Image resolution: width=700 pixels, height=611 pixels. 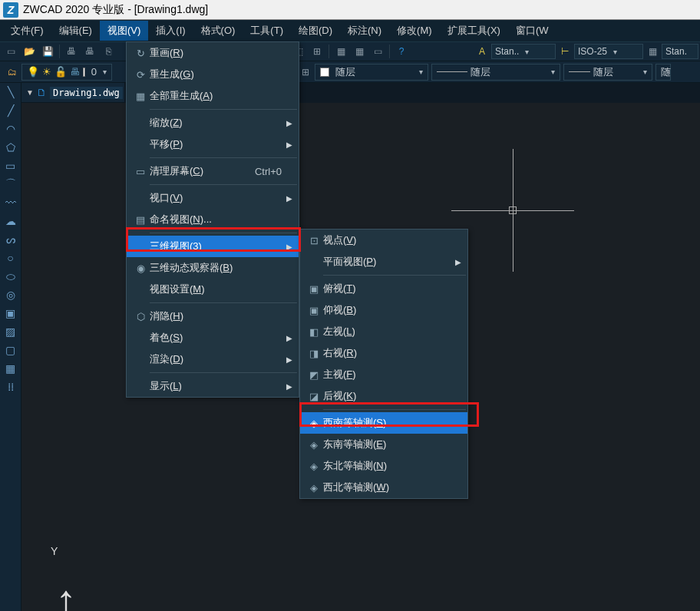 What do you see at coordinates (11, 258) in the screenshot?
I see `circle-icon: ○` at bounding box center [11, 258].